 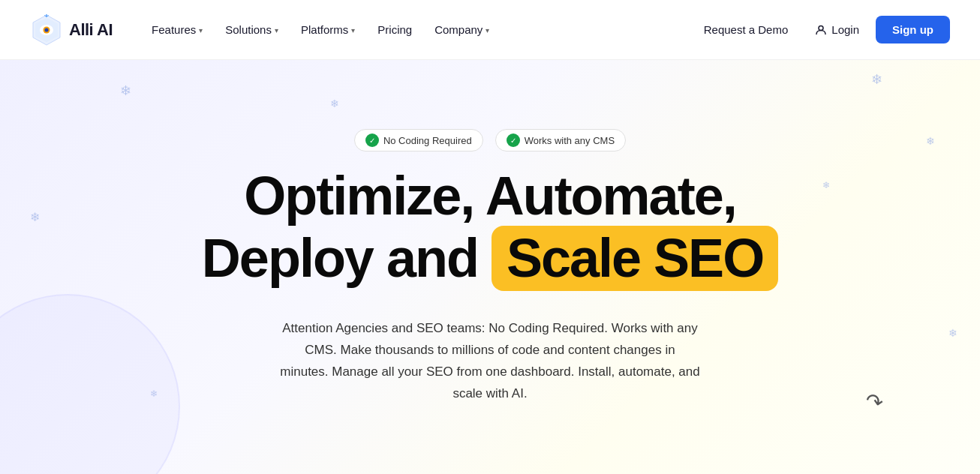 What do you see at coordinates (462, 30) in the screenshot?
I see `nav-company: Company ▾` at bounding box center [462, 30].